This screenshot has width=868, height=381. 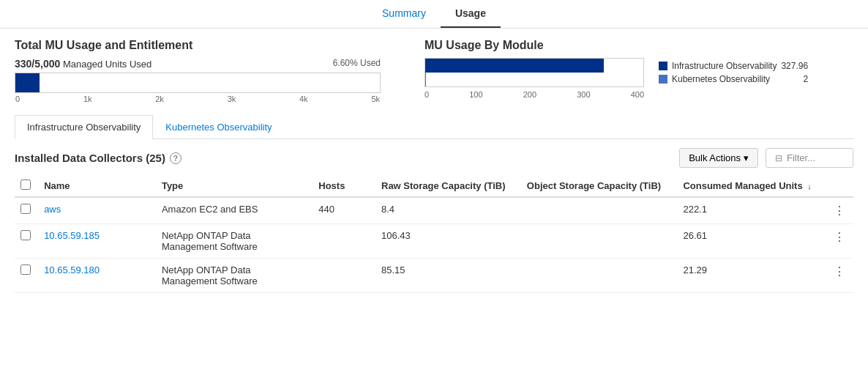 I want to click on row-raw-storage: 85.15, so click(x=448, y=275).